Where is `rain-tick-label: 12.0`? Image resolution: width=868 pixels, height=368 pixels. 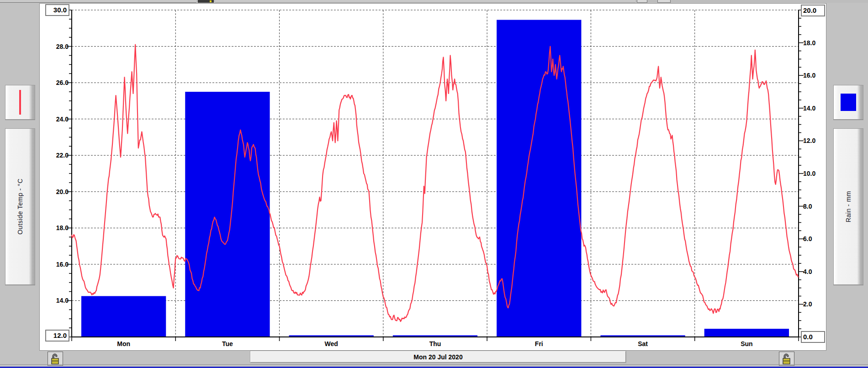
rain-tick-label: 12.0 is located at coordinates (810, 141).